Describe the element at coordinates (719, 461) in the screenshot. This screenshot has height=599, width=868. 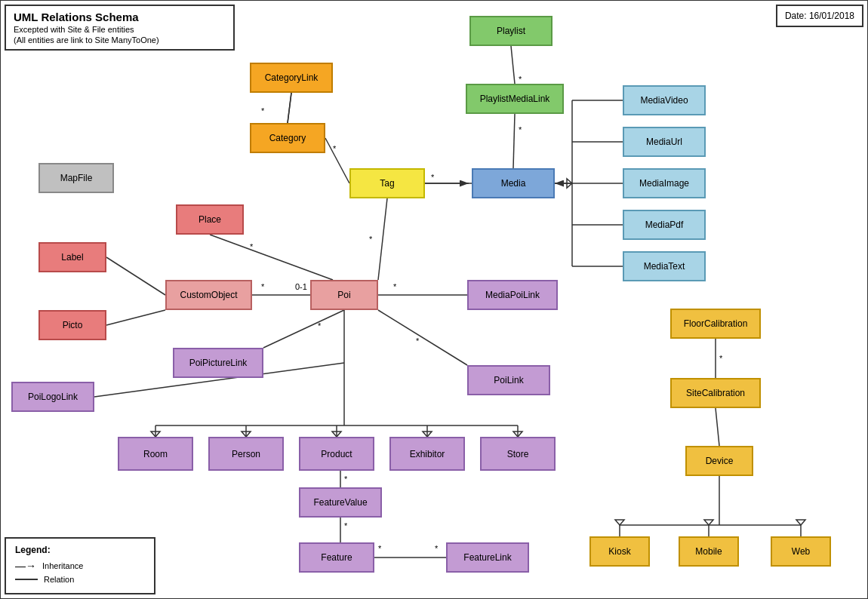
I see `node-device: Device` at that location.